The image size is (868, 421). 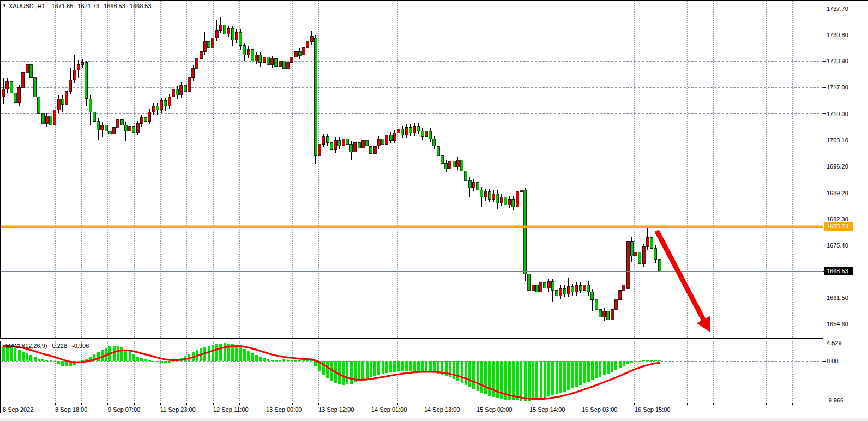 What do you see at coordinates (124, 410) in the screenshot?
I see `time-axis-label: 9 Sep 07:00` at bounding box center [124, 410].